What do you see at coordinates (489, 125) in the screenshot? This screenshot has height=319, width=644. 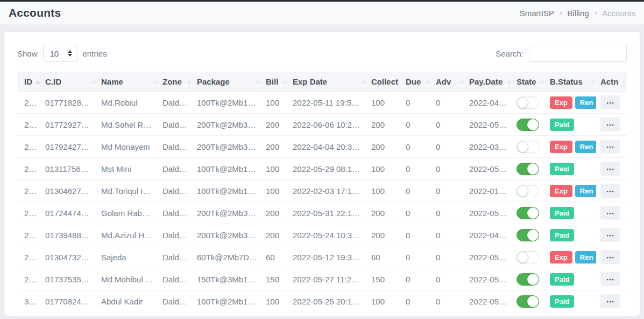 I see `cell-pay_date: 2022-05-07` at bounding box center [489, 125].